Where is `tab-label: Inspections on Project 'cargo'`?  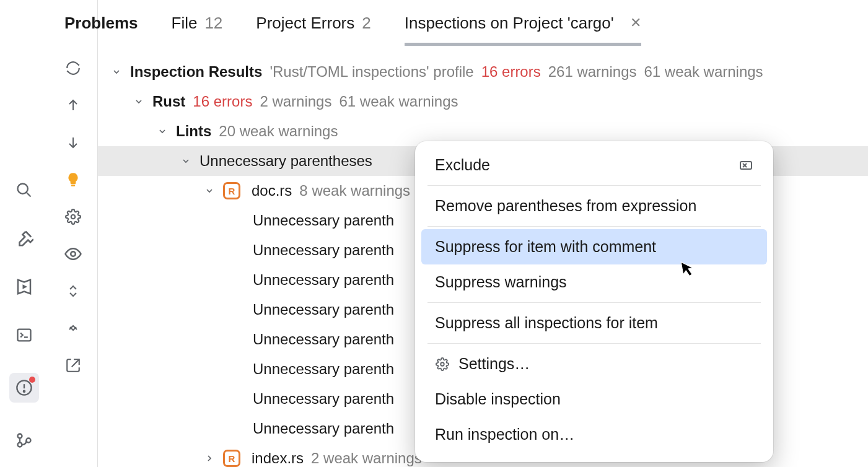 tab-label: Inspections on Project 'cargo' is located at coordinates (509, 24).